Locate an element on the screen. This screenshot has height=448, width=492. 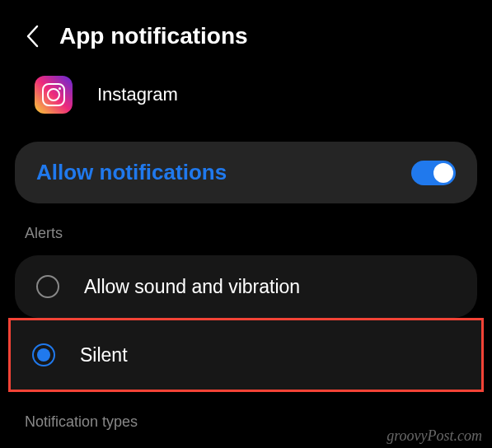
radio-icon is located at coordinates (48, 287).